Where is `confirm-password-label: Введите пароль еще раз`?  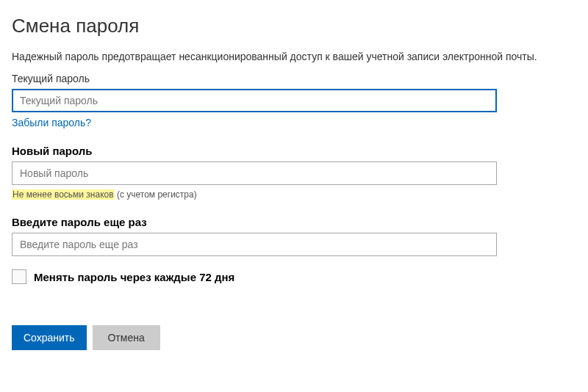 confirm-password-label: Введите пароль еще раз is located at coordinates (294, 222).